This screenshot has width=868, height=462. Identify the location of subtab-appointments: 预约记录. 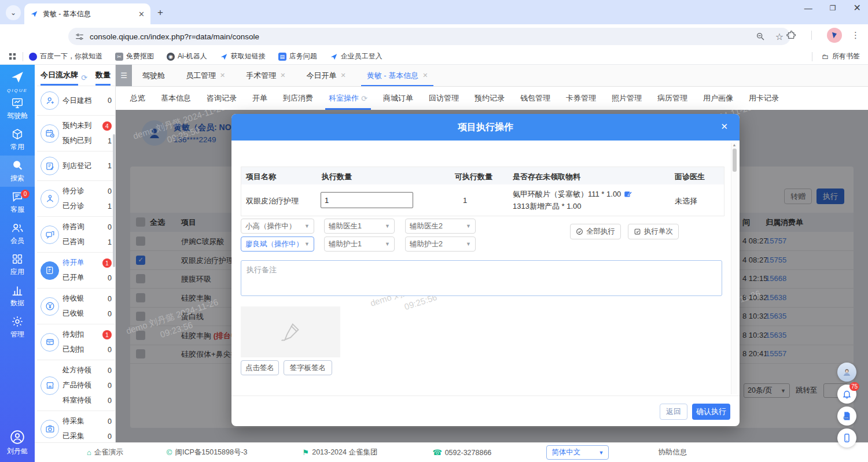
(490, 98).